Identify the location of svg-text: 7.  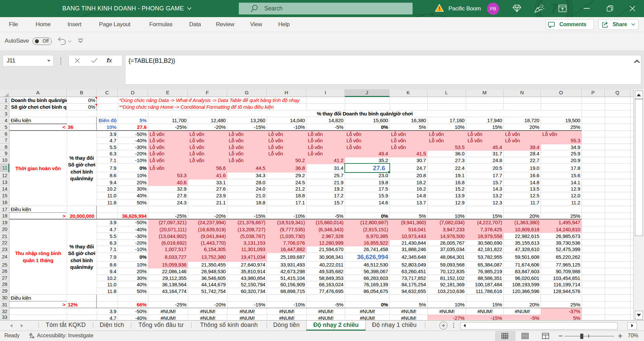
(554, 9).